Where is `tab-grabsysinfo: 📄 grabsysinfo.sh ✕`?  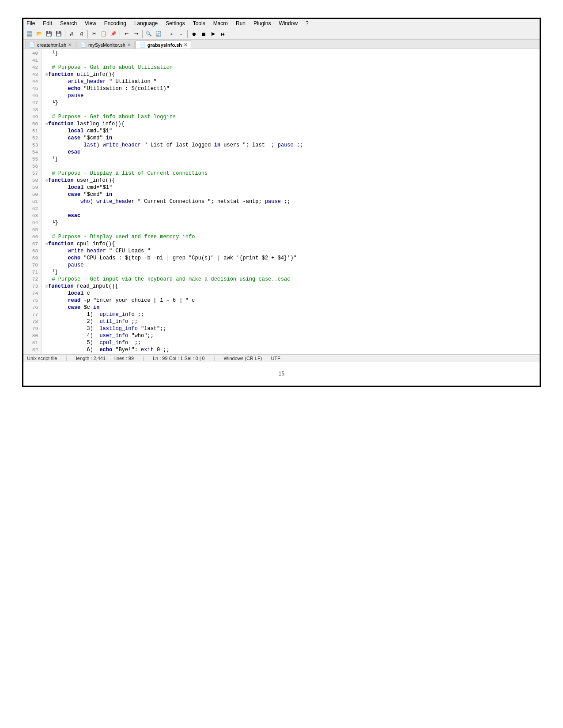 tab-grabsysinfo: 📄 grabsysinfo.sh ✕ is located at coordinates (163, 45).